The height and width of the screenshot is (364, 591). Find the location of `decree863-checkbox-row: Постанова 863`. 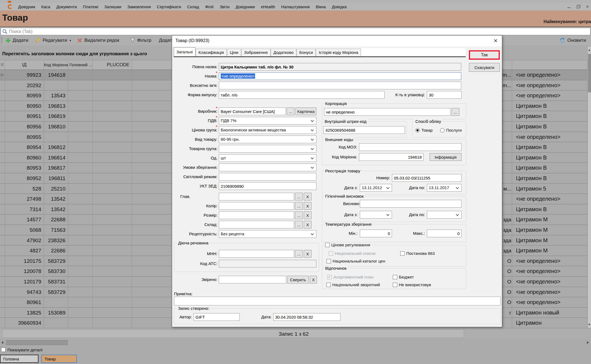

decree863-checkbox-row: Постанова 863 is located at coordinates (418, 253).